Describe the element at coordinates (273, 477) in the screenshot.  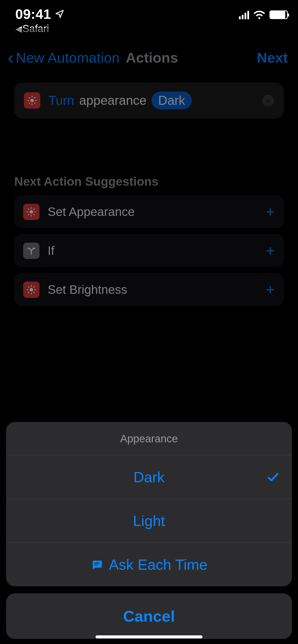
I see `checkmark-icon` at that location.